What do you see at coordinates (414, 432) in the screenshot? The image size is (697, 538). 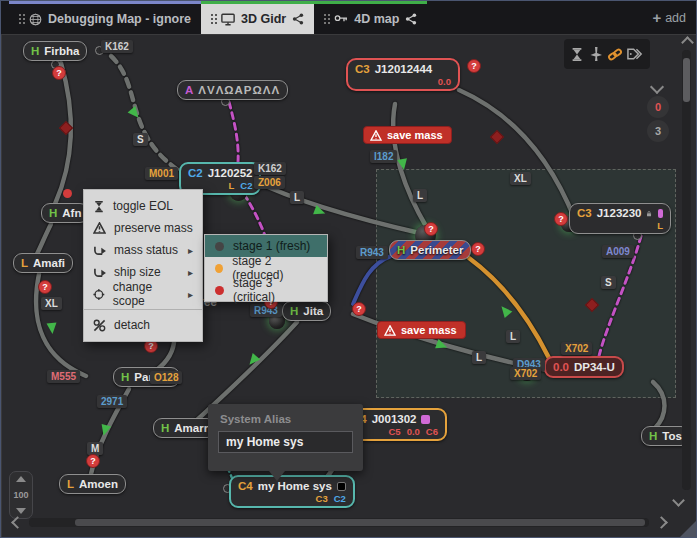 I see `mass-value: 0.0` at bounding box center [414, 432].